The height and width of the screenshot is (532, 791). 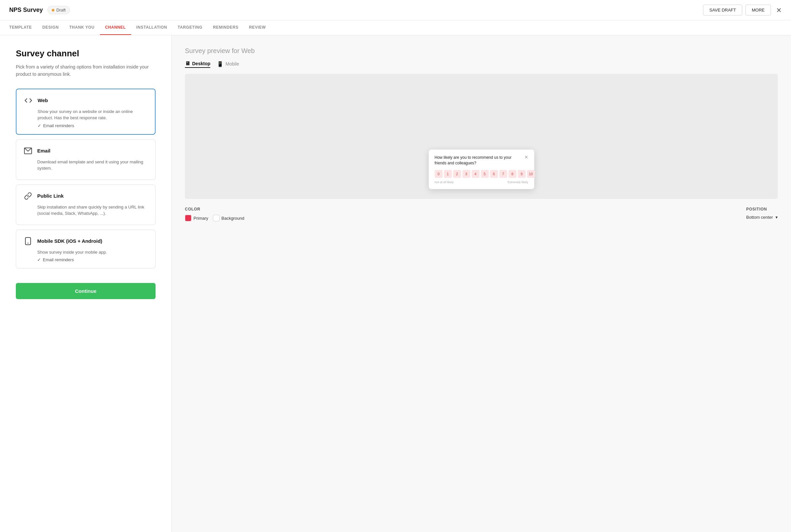 I want to click on mobile-icon, so click(x=28, y=241).